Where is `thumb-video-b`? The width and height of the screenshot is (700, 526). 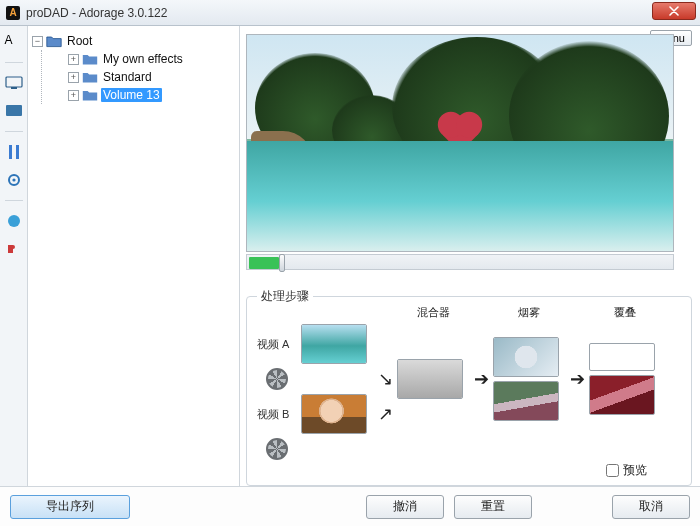 thumb-video-b is located at coordinates (334, 414).